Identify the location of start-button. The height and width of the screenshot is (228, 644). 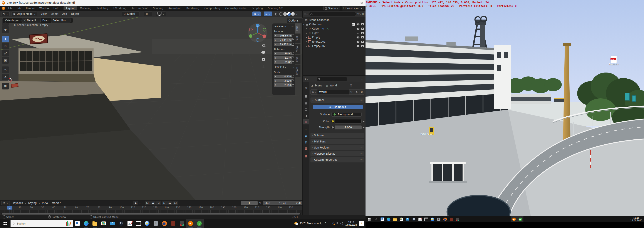
(5, 224).